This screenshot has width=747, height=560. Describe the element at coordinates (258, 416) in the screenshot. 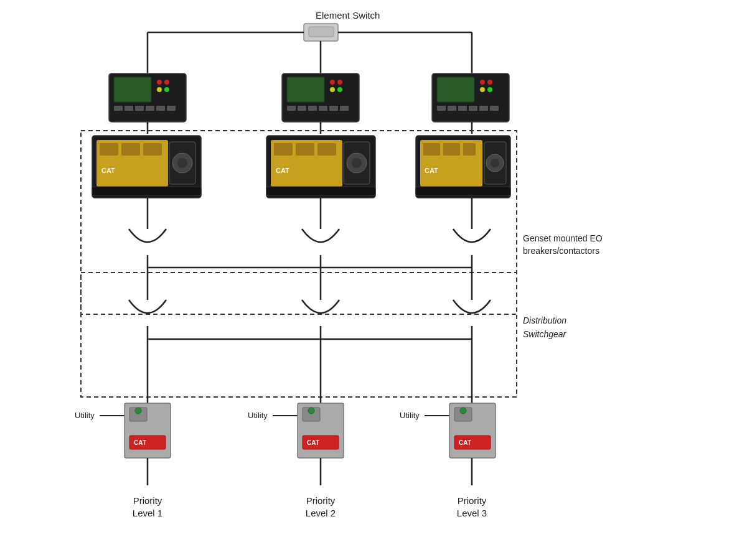

I see `utility-label-2: Utility` at that location.